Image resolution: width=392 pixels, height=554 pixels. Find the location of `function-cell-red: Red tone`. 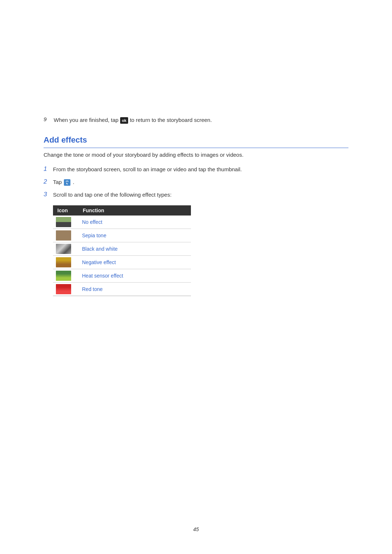

function-cell-red: Red tone is located at coordinates (135, 290).